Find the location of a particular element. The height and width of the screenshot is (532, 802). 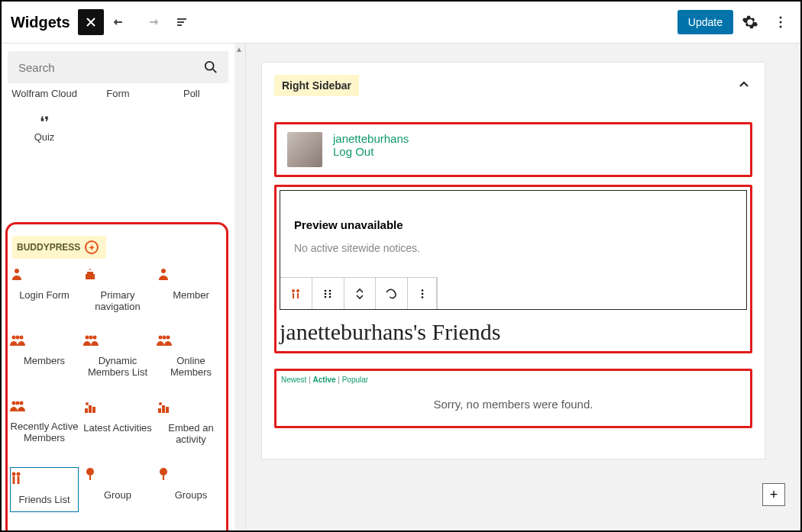

logout-link: Log Out is located at coordinates (371, 151).